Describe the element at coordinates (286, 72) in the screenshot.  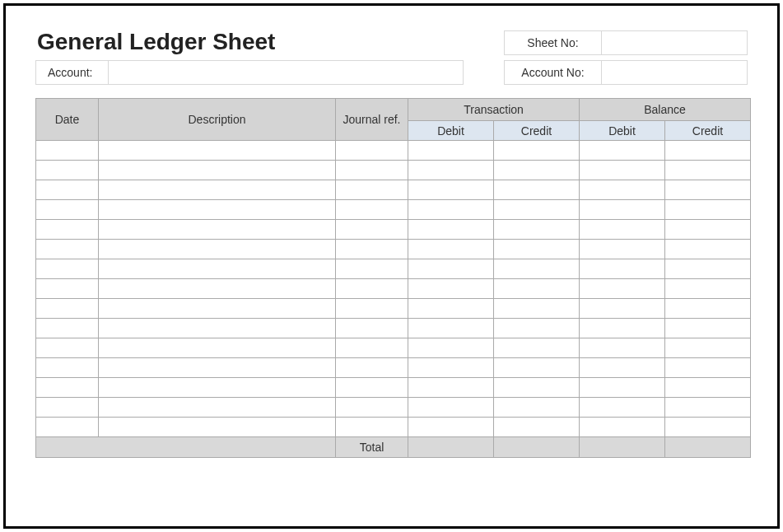
I see `account-value` at that location.